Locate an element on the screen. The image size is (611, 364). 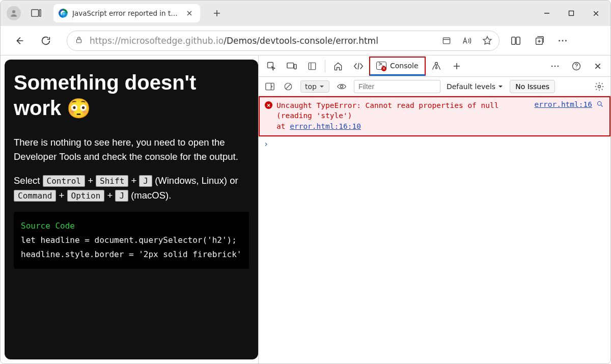
console-settings-icon is located at coordinates (599, 87).